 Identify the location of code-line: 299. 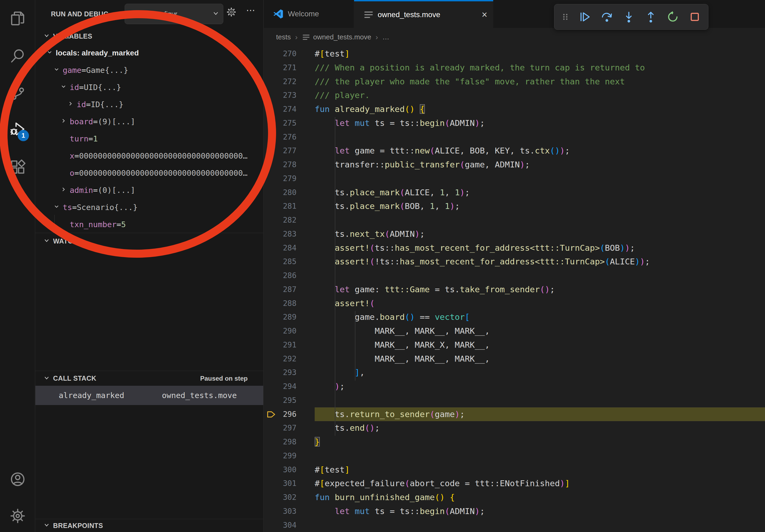
(514, 456).